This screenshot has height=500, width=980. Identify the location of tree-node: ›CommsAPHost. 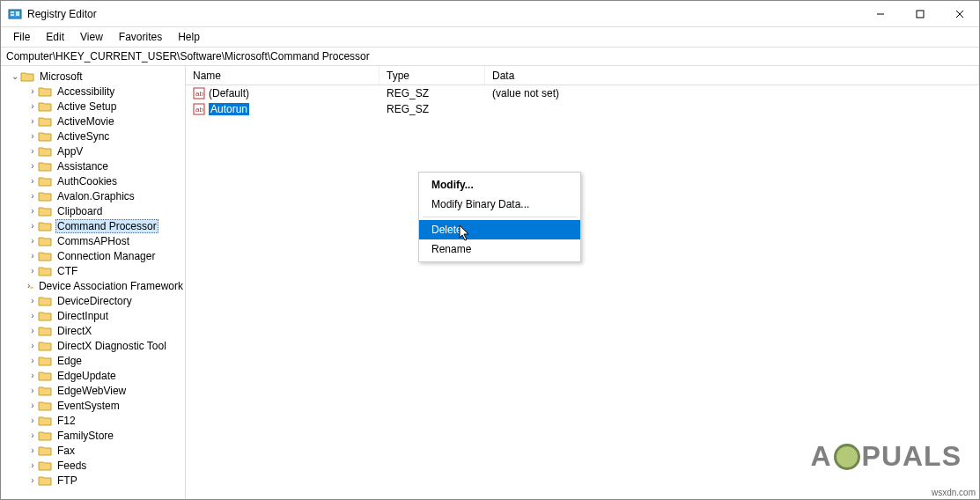
(93, 241).